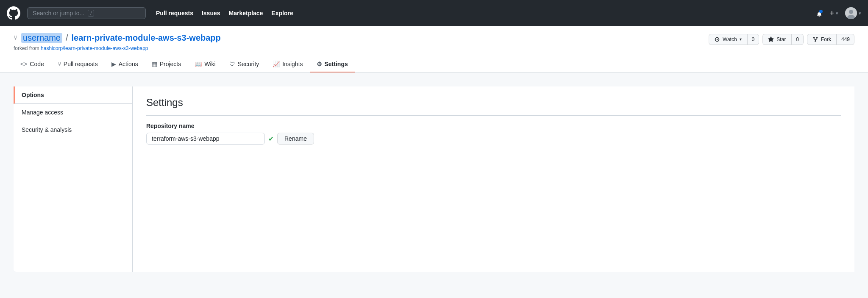 This screenshot has height=298, width=868. What do you see at coordinates (826, 39) in the screenshot?
I see `fork-label: Fork` at bounding box center [826, 39].